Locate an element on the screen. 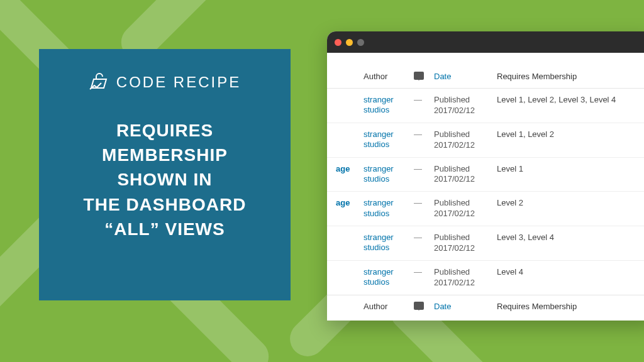 The image size is (644, 362). membership-cell: Level 2 is located at coordinates (568, 209).